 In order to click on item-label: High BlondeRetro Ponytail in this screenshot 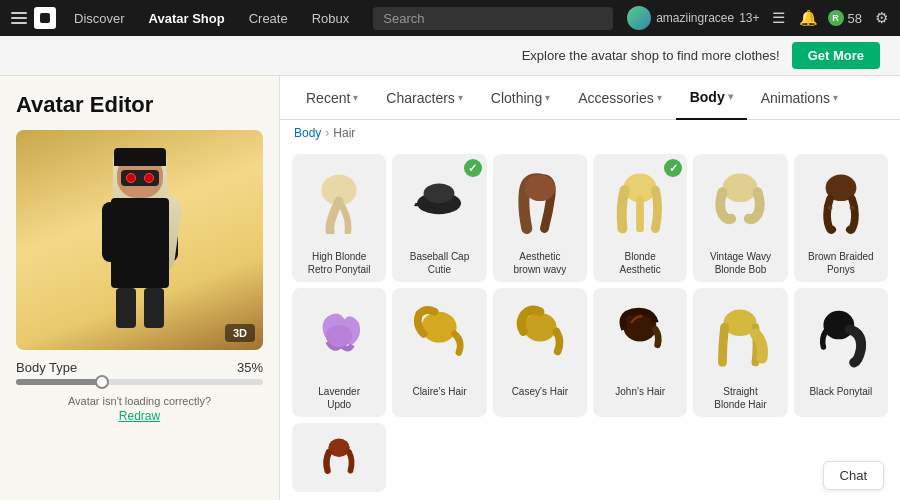, I will do `click(340, 263)`.